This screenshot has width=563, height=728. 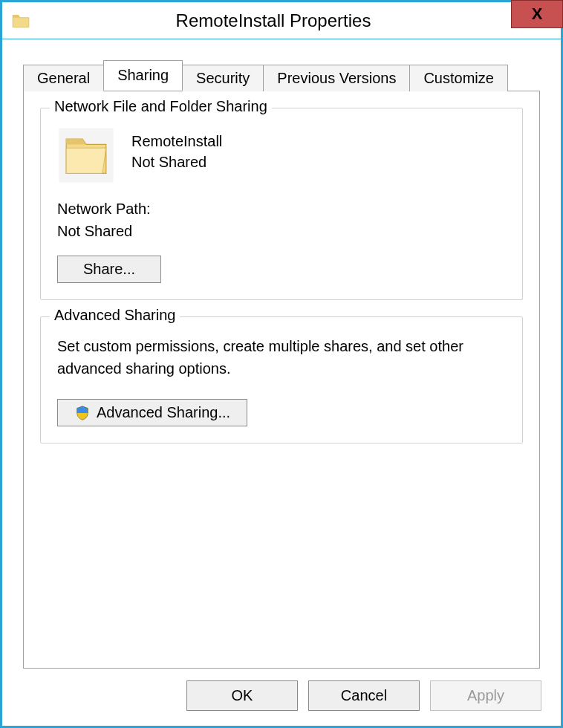 What do you see at coordinates (86, 155) in the screenshot?
I see `folder-large-icon` at bounding box center [86, 155].